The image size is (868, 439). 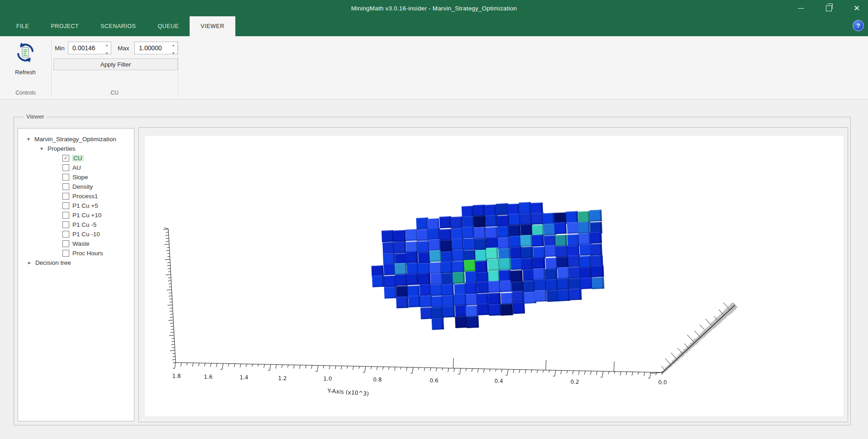 I want to click on min-spinbox, so click(x=90, y=48).